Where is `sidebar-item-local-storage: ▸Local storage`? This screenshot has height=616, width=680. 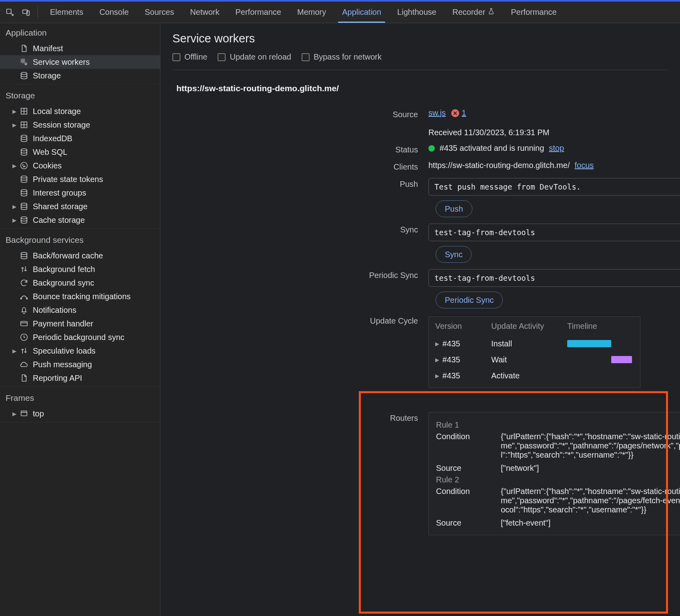 sidebar-item-local-storage: ▸Local storage is located at coordinates (80, 111).